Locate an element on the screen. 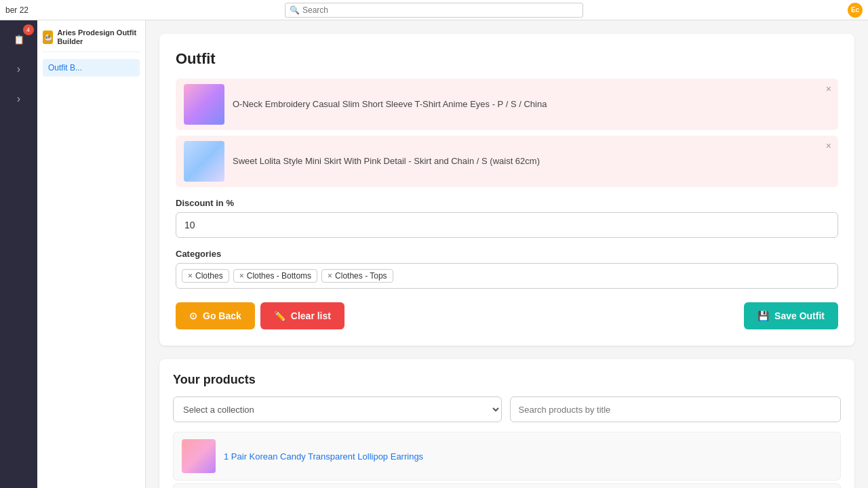  discount-input is located at coordinates (507, 225).